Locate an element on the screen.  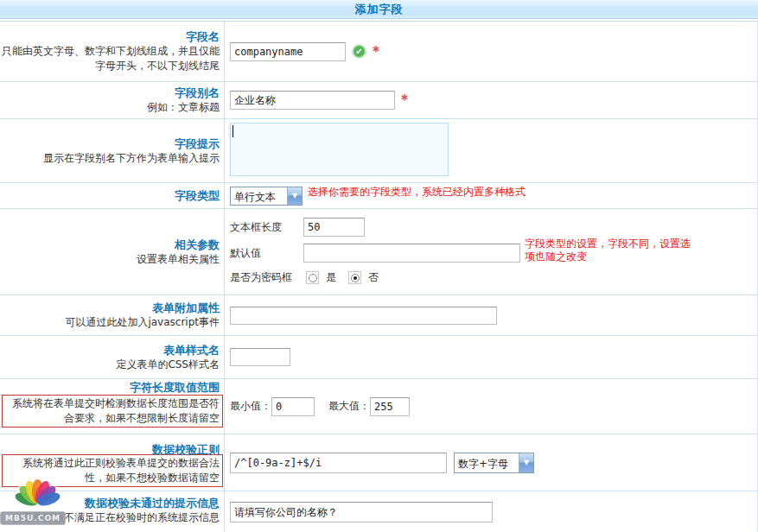
textbox-length-input is located at coordinates (334, 227).